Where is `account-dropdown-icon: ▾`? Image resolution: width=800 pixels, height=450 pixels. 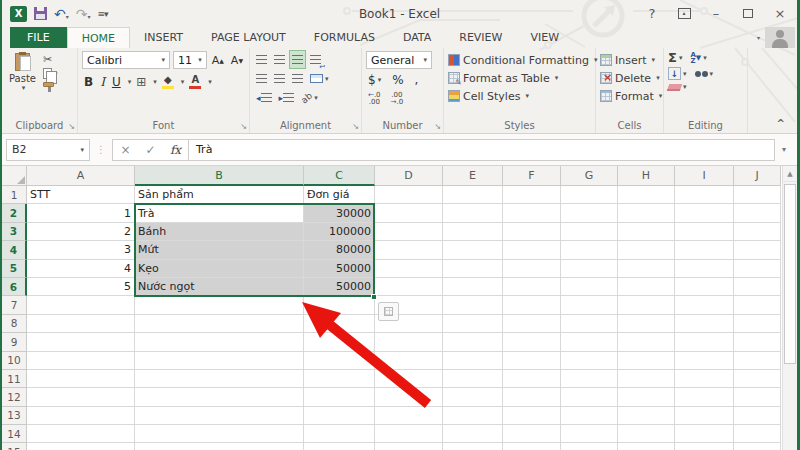
account-dropdown-icon: ▾ is located at coordinates (758, 38).